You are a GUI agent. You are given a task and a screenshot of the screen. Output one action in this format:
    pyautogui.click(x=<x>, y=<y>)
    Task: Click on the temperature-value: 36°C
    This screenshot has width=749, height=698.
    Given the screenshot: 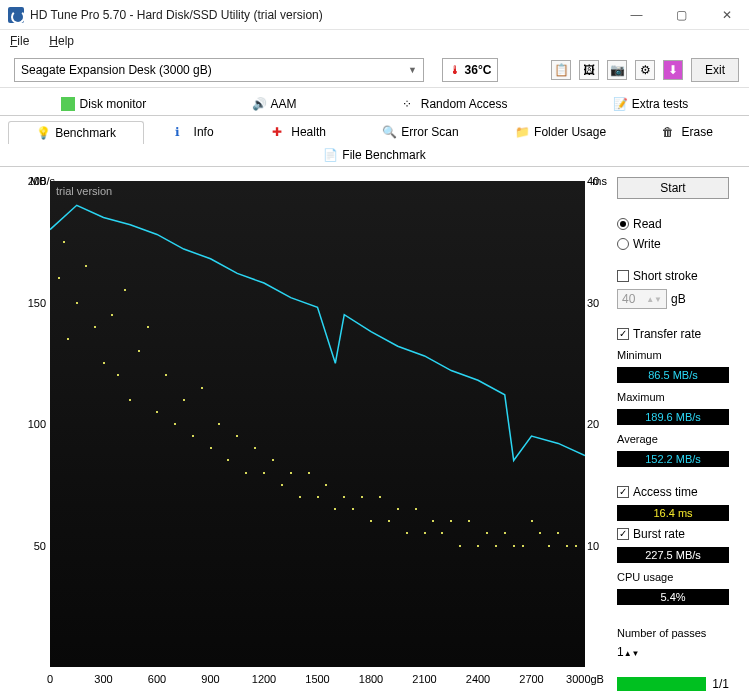 What is the action you would take?
    pyautogui.click(x=478, y=70)
    